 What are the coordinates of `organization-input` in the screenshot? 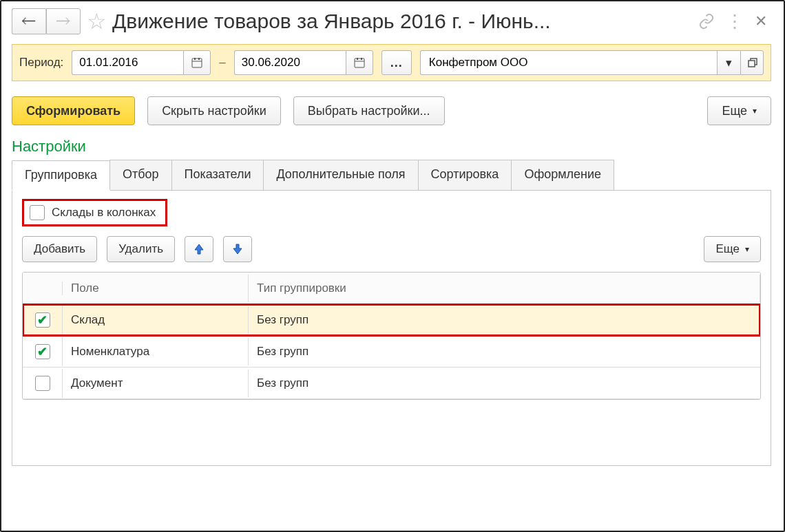 It's located at (569, 63).